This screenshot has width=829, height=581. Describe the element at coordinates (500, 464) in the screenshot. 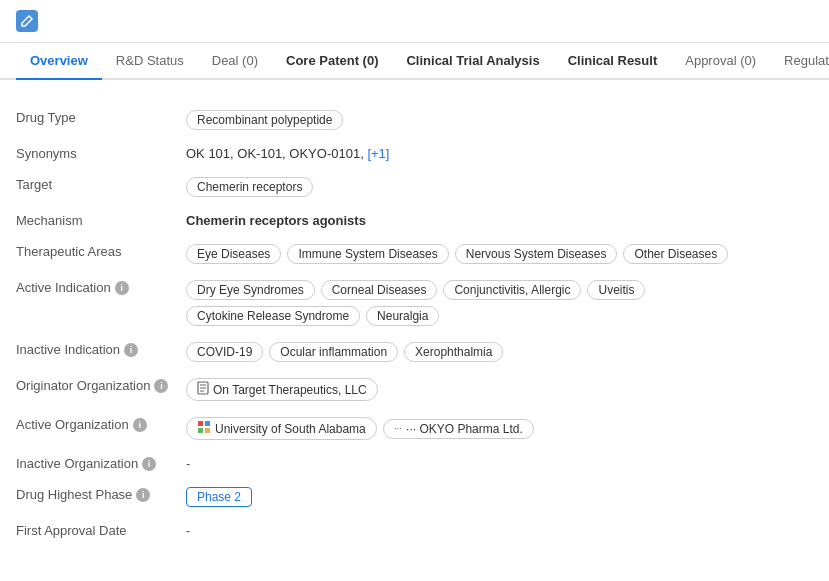

I see `row-value-9: -` at that location.